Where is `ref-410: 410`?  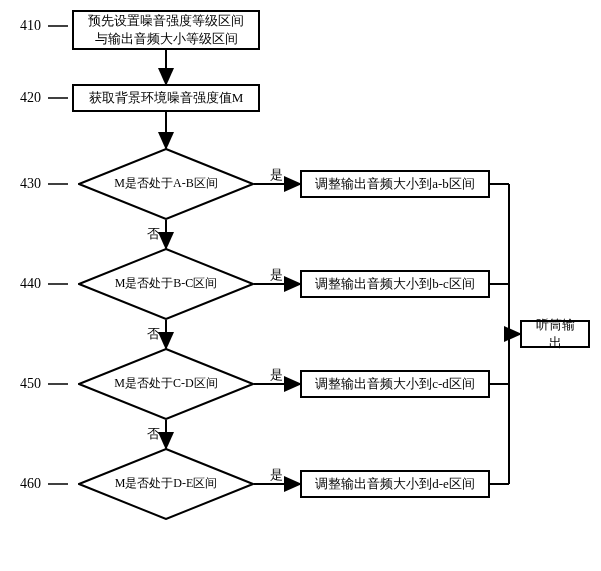
ref-410: 410 is located at coordinates (30, 26).